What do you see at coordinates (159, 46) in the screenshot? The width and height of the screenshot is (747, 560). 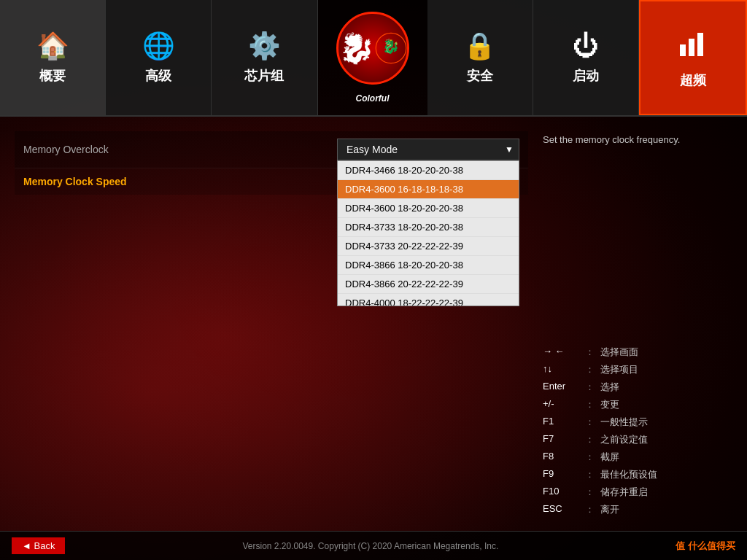 I see `globe-icon: 🌐` at bounding box center [159, 46].